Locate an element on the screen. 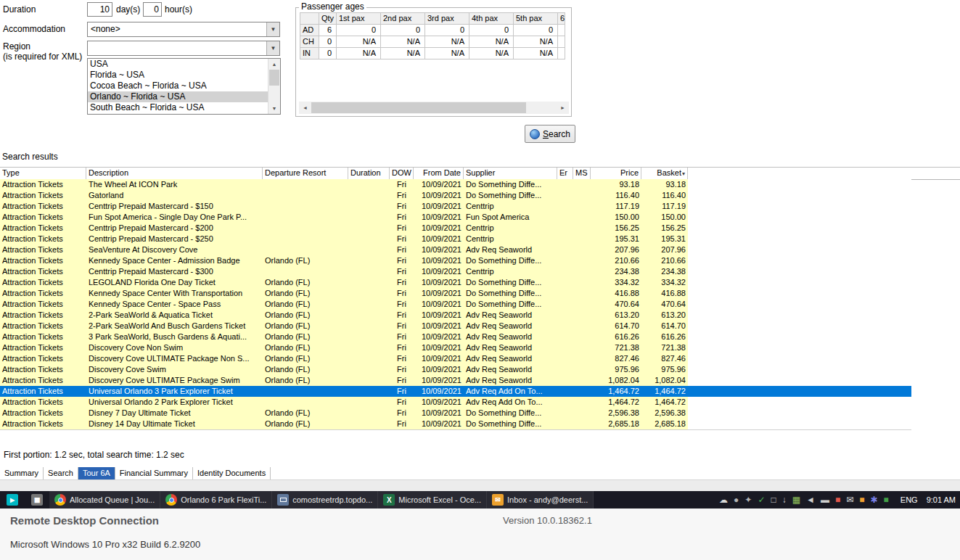 The image size is (960, 560). taskbar-button: Allocated Queue | Jou... is located at coordinates (104, 500).